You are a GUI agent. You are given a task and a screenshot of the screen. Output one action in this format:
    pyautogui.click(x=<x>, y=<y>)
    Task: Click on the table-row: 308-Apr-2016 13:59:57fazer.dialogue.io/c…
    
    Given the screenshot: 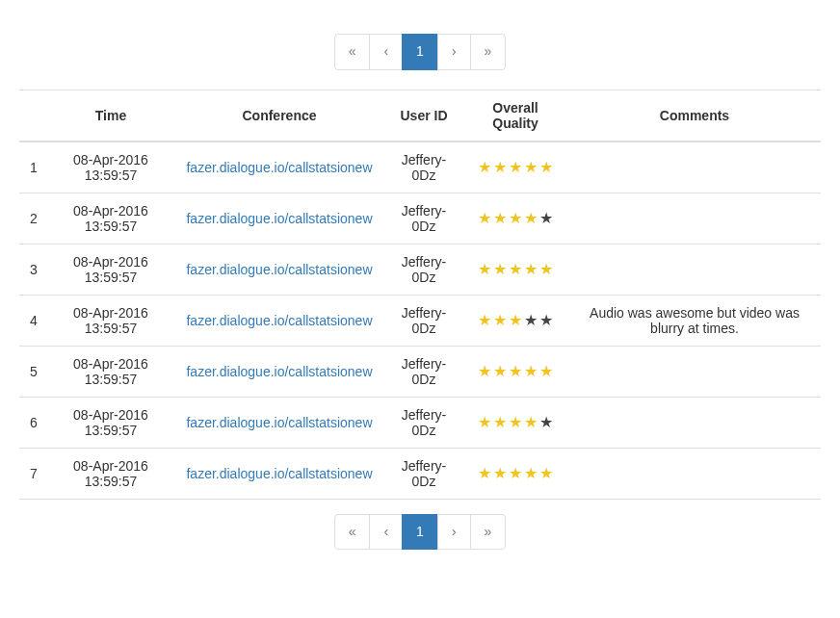 What is the action you would take?
    pyautogui.click(x=420, y=270)
    